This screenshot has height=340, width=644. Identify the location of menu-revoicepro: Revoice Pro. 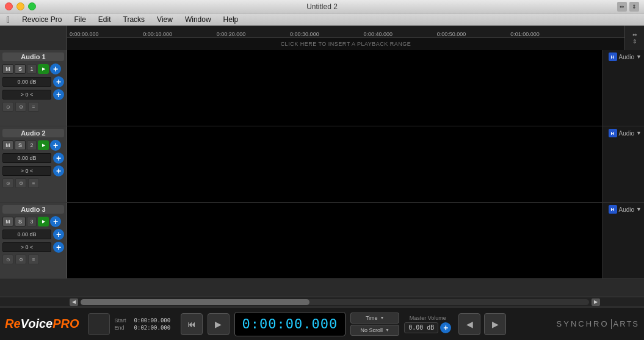
(42, 20).